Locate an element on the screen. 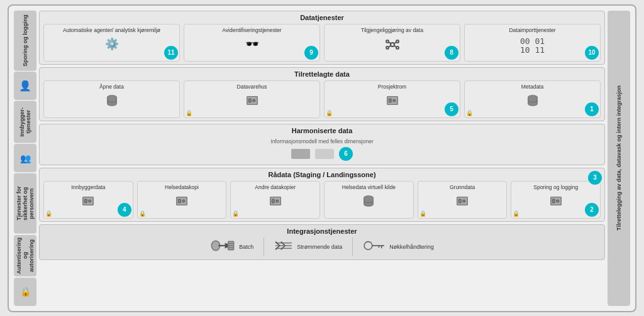 This screenshot has width=644, height=316. lock-icon-8: 🔒 is located at coordinates (516, 214).